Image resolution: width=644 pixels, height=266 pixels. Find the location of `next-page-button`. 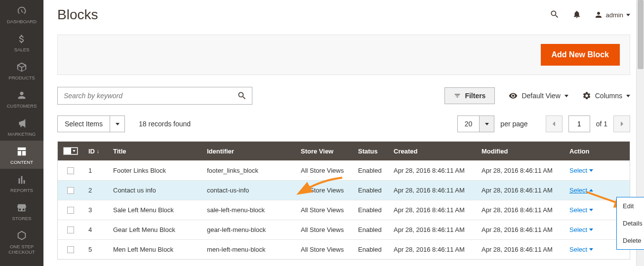

next-page-button is located at coordinates (622, 124).